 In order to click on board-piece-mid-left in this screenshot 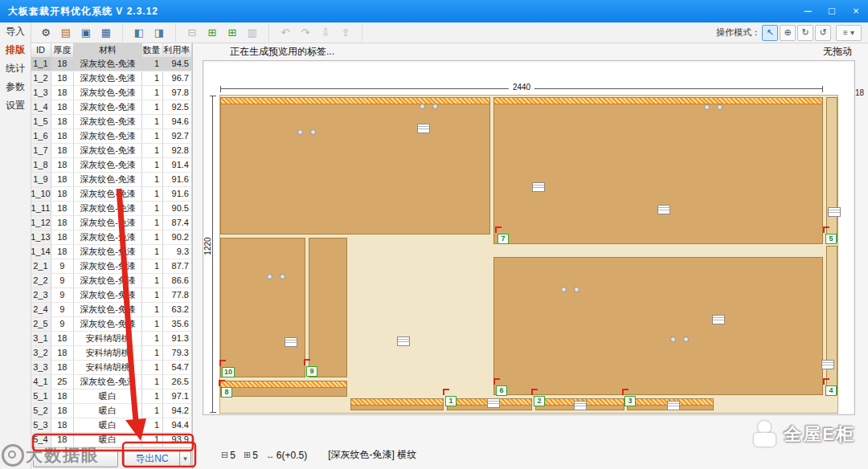, I will do `click(263, 308)`.